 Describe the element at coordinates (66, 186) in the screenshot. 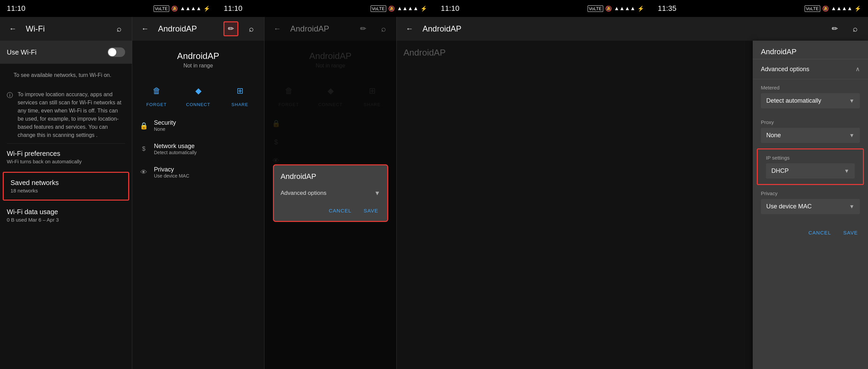

I see `saved-networks-item: Saved networks 18 networks` at that location.